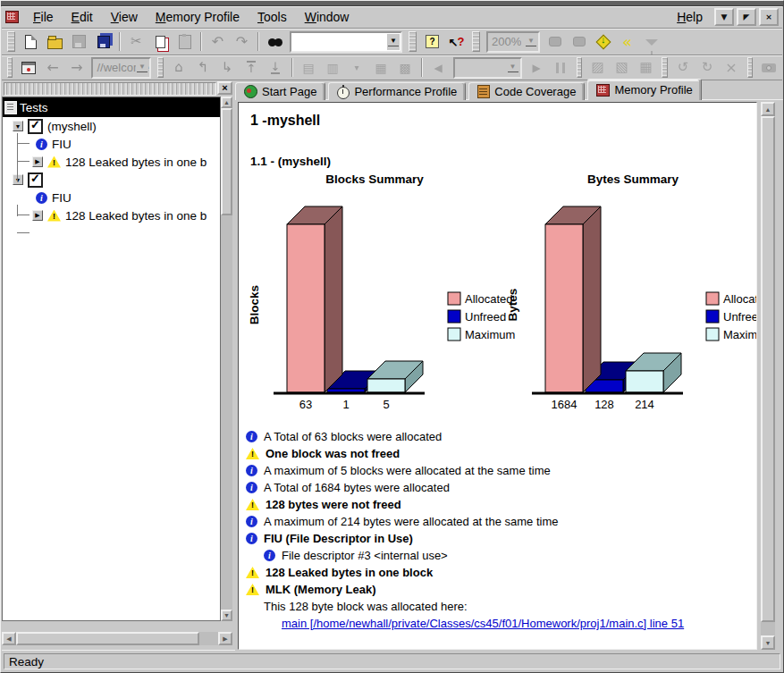 Image resolution: width=784 pixels, height=673 pixels. What do you see at coordinates (107, 638) in the screenshot?
I see `tree-hscrollbar-thumb` at bounding box center [107, 638].